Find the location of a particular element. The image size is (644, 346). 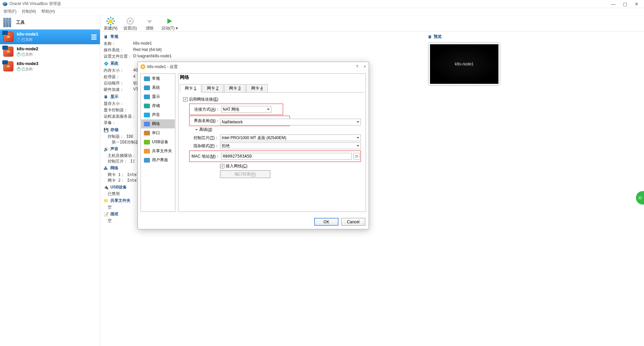

general-cfg-label: 设置文件位置： is located at coordinates (118, 56).